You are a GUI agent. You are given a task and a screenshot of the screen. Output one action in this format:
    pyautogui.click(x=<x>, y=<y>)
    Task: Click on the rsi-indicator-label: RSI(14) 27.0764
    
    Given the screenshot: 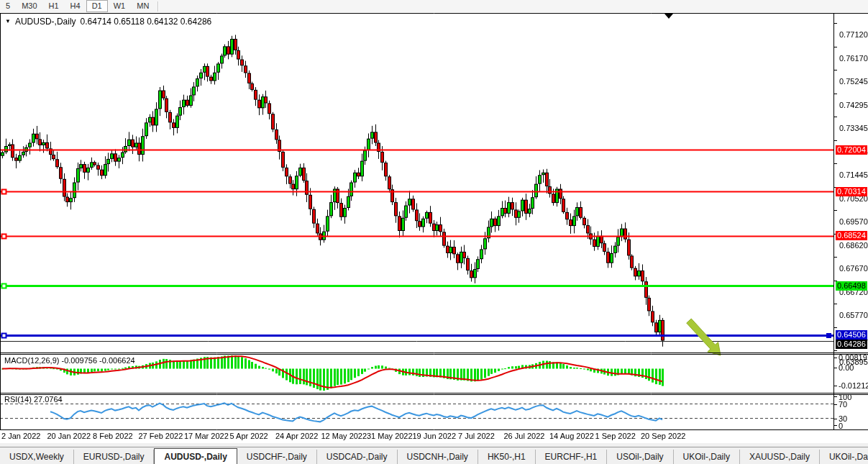 What is the action you would take?
    pyautogui.click(x=33, y=399)
    